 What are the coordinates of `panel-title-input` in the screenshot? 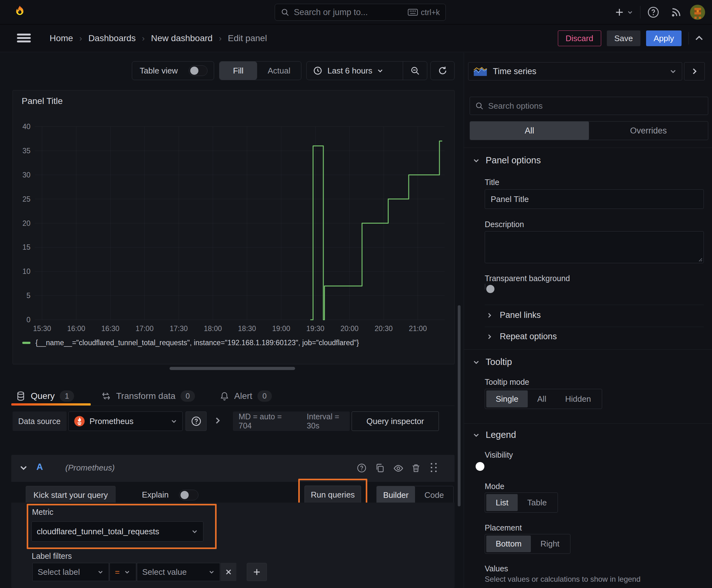 It's located at (595, 199).